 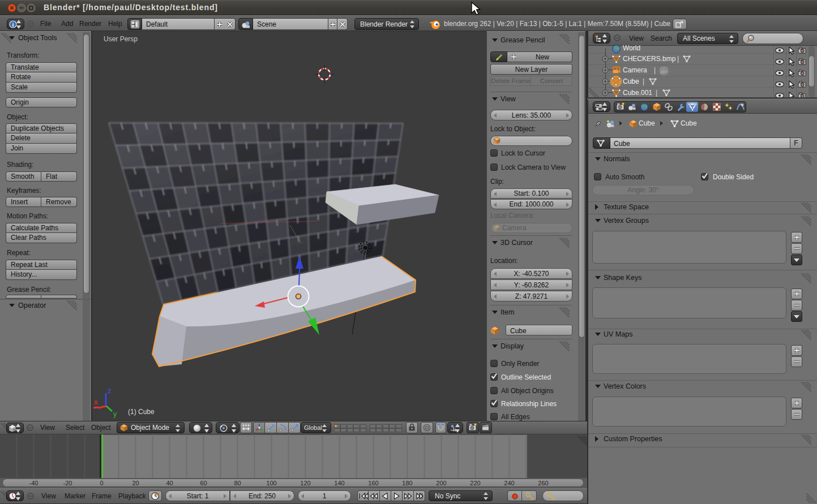 What do you see at coordinates (96, 402) in the screenshot?
I see `svg-text: x` at bounding box center [96, 402].